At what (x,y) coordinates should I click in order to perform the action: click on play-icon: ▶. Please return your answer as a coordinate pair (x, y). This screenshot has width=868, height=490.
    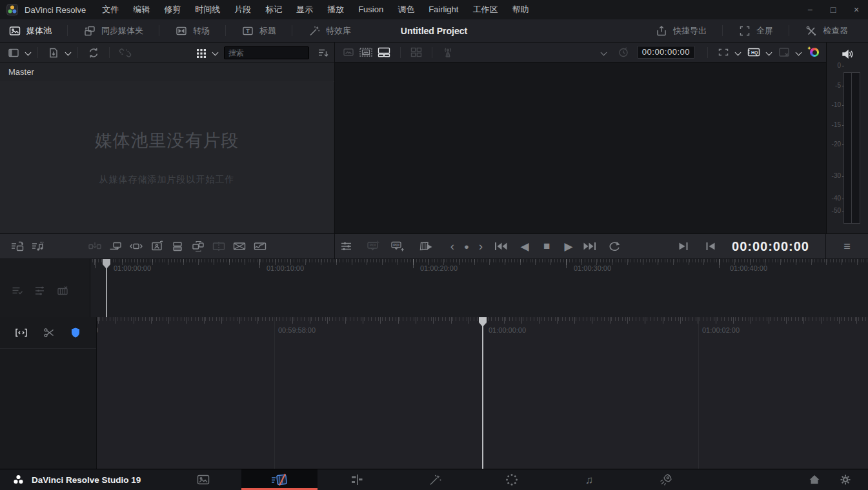
    Looking at the image, I should click on (569, 246).